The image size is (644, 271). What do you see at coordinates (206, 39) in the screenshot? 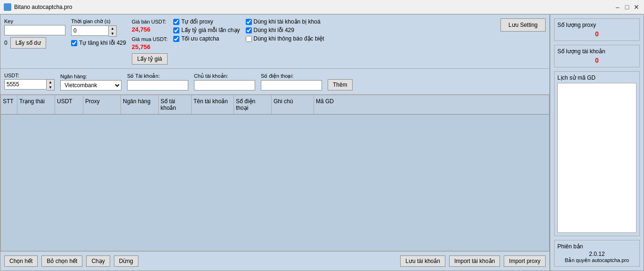
I see `checkbox-optimize-captcha: Tối ưu captcha` at bounding box center [206, 39].